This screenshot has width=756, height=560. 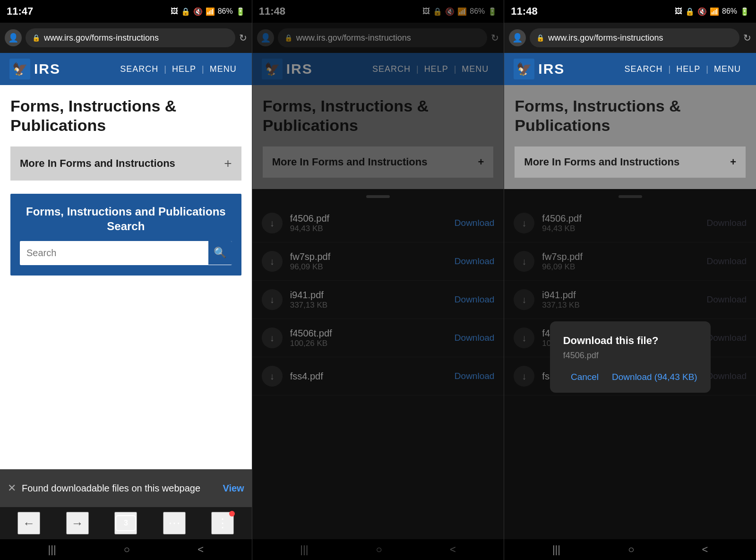 What do you see at coordinates (378, 300) in the screenshot?
I see `download-item-i941: ↓ i941.pdf 337,13 KB Download` at bounding box center [378, 300].